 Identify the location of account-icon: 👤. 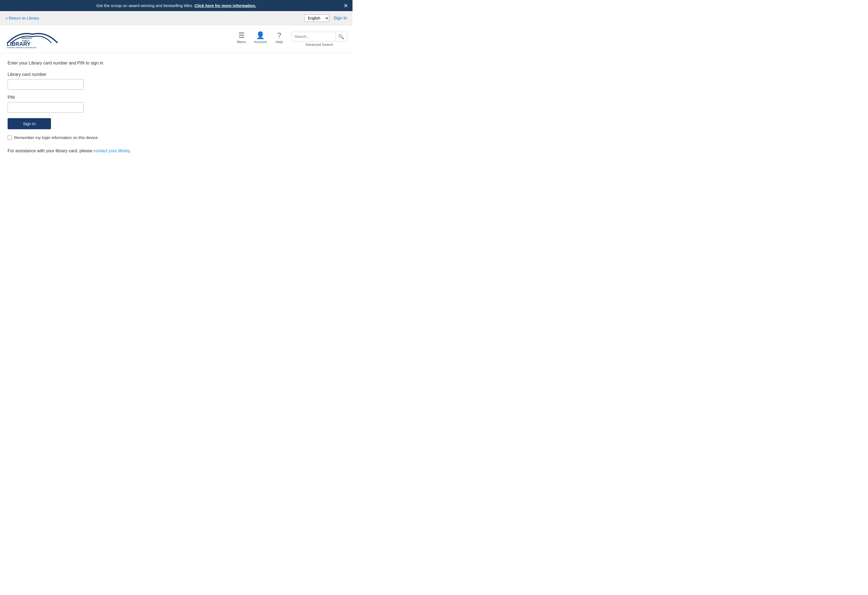
(260, 35).